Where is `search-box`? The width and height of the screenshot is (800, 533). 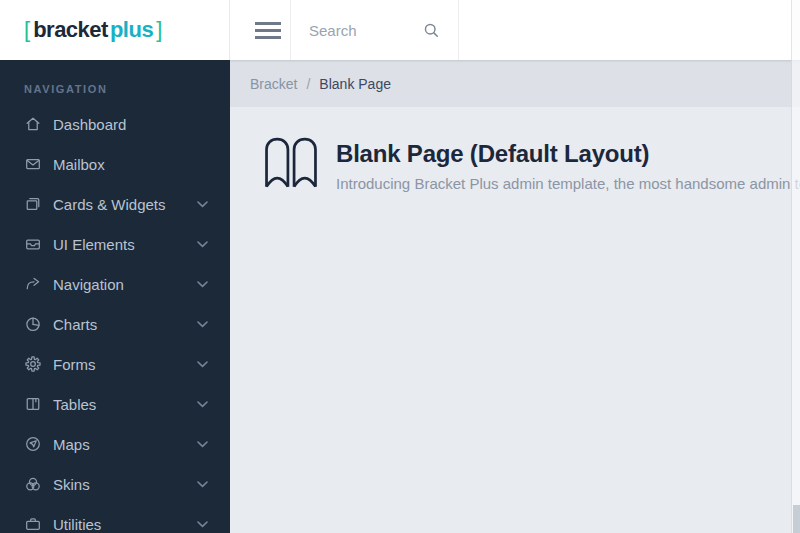
search-box is located at coordinates (374, 30).